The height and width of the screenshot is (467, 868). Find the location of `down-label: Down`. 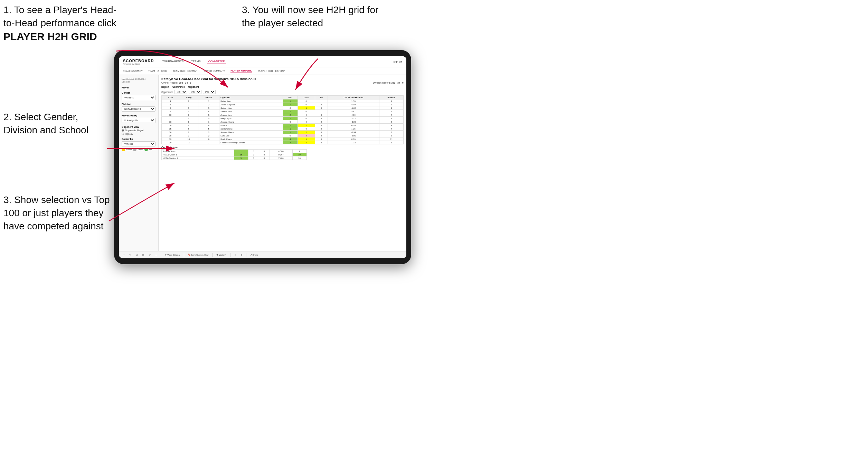

down-label: Down is located at coordinates (129, 150).